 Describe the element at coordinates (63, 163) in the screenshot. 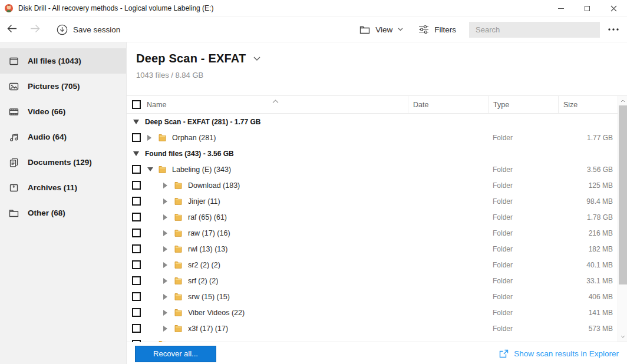

I see `sidebar-item-documents: Documents (129)` at that location.